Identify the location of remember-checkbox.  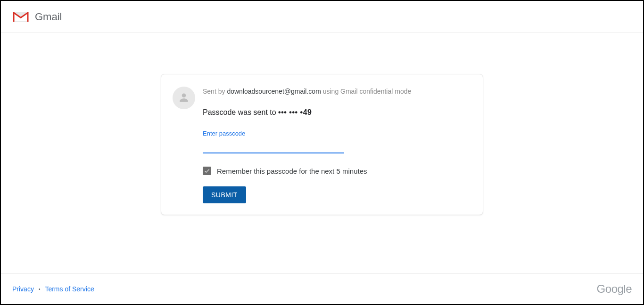
(207, 171).